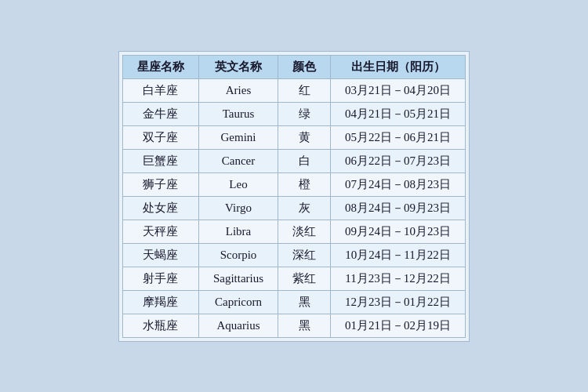 Image resolution: width=588 pixels, height=392 pixels. What do you see at coordinates (293, 137) in the screenshot?
I see `table-row: 双子座Gemini黄05月22日－06月21日` at bounding box center [293, 137].